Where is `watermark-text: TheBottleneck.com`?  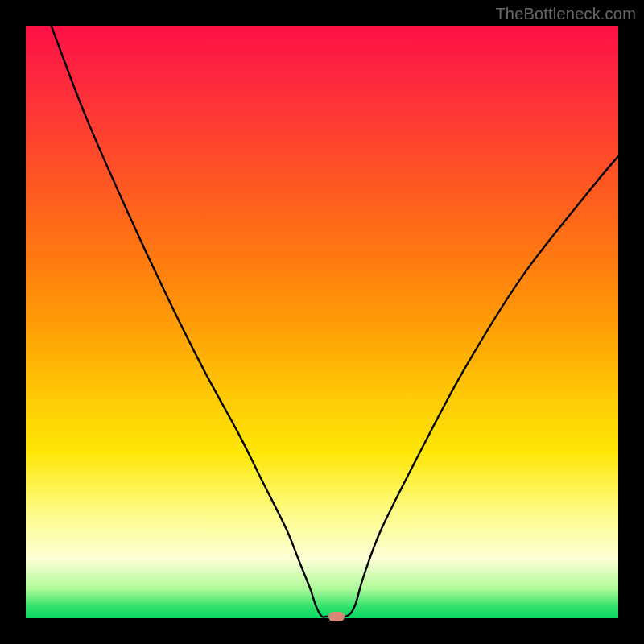 watermark-text: TheBottleneck.com is located at coordinates (565, 14).